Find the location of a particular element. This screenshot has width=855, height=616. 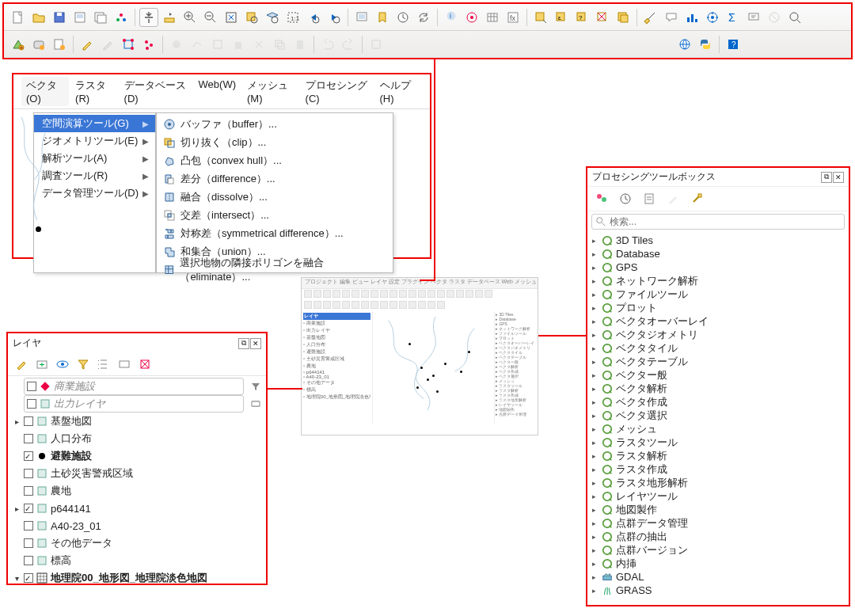

processing-group: ▸GPS is located at coordinates (718, 268).